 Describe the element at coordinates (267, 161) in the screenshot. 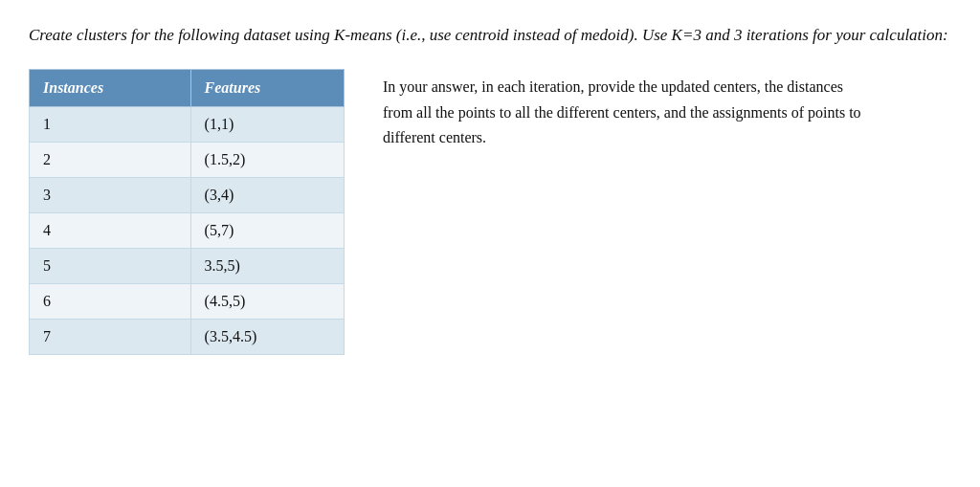

I see `cell-feature: (1.5,2)` at that location.